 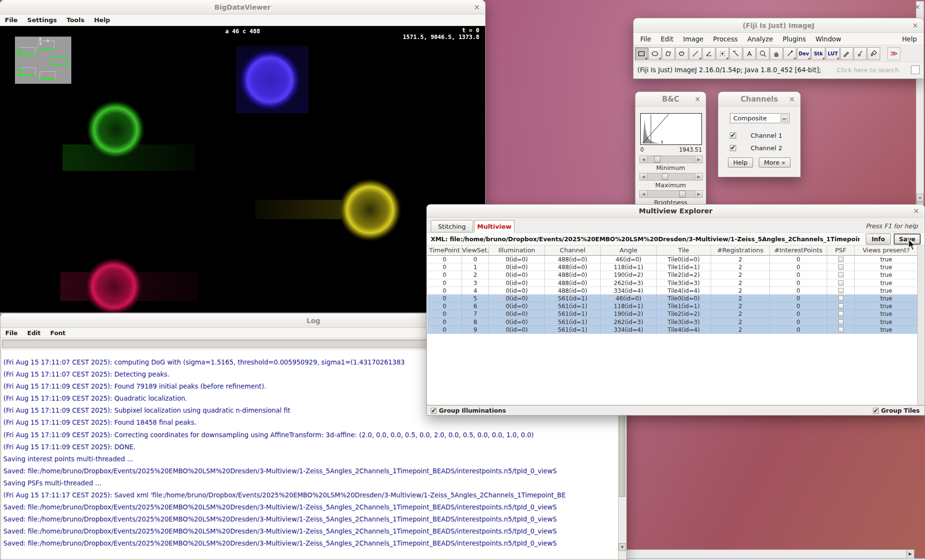 I want to click on group-tiles-checkbox: Group Tiles, so click(x=896, y=410).